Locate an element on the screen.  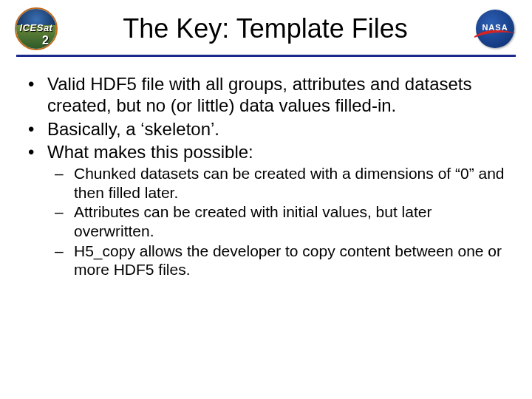
slide-header: ICESat 2 The Key: Template Files NASA is located at coordinates (266, 25).